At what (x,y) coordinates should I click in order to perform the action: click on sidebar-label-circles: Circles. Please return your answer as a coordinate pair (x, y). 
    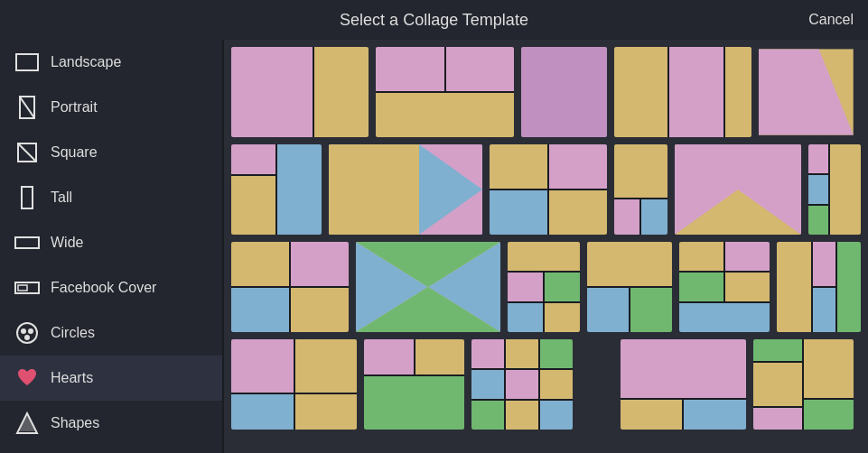
    Looking at the image, I should click on (72, 333).